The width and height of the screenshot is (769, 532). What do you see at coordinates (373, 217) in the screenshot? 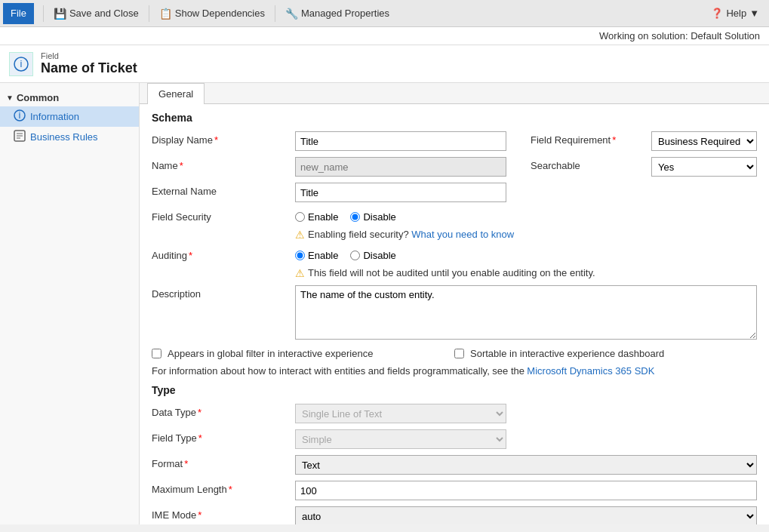
I see `field-security-disable-label: Disable` at bounding box center [373, 217].